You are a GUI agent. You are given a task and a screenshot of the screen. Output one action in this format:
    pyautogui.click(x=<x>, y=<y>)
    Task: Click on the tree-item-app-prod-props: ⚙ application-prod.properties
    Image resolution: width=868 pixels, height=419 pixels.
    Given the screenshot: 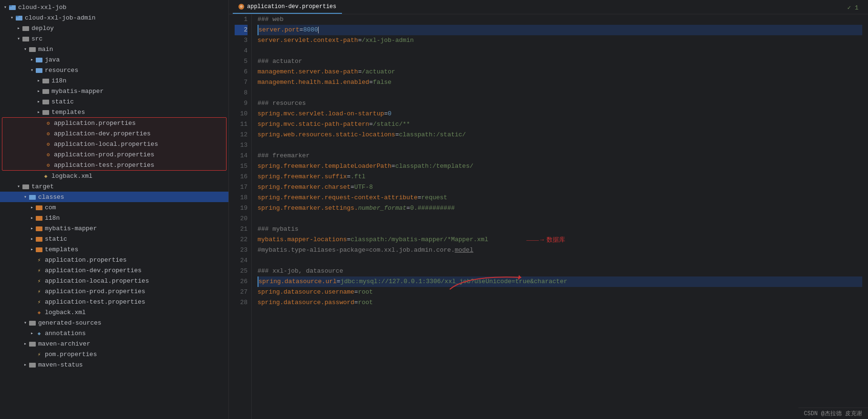 What is the action you would take?
    pyautogui.click(x=114, y=154)
    